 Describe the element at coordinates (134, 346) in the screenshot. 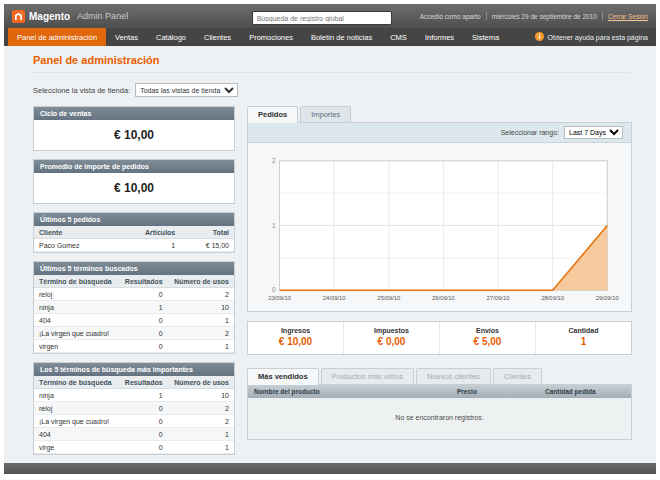

I see `table-row: virgen 0 1` at that location.